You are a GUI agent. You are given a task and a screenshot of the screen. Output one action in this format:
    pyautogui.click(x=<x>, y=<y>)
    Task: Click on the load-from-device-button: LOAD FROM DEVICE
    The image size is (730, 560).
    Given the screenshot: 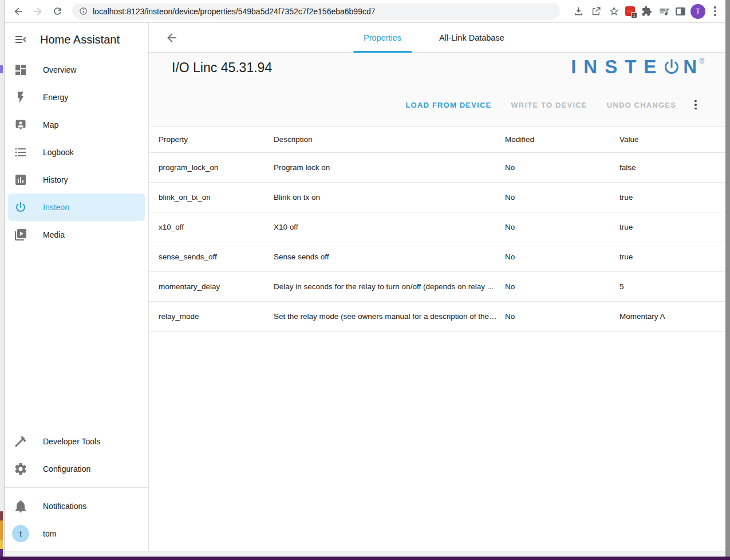 What is the action you would take?
    pyautogui.click(x=448, y=105)
    